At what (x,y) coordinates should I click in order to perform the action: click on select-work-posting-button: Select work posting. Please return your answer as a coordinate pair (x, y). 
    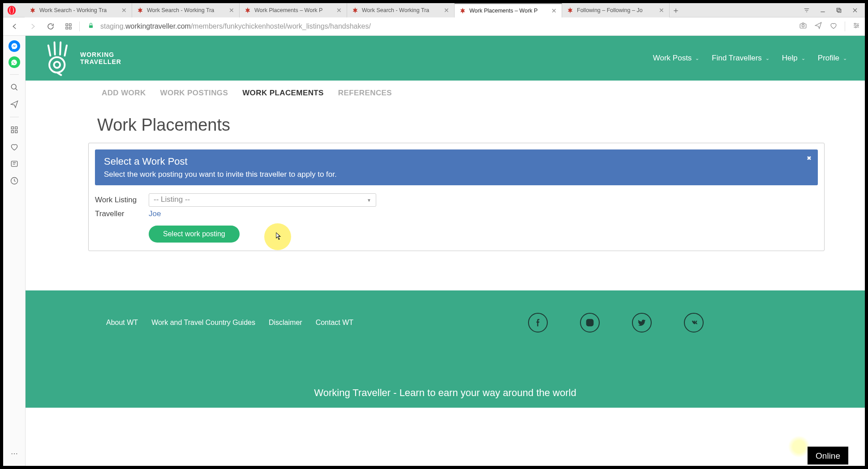
    Looking at the image, I should click on (194, 234).